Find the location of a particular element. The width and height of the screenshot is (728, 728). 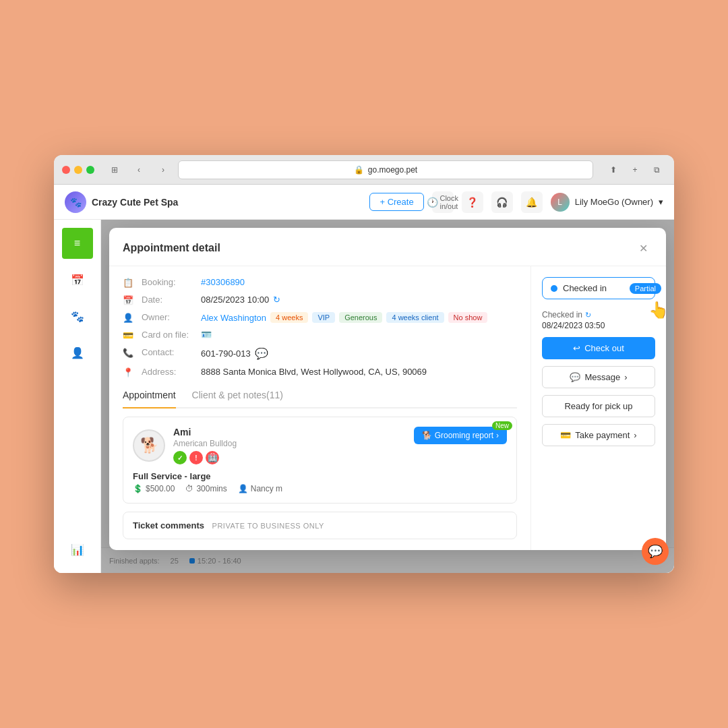

address-row: 📍 Address: 8888 Santa Monica Blvd, West … is located at coordinates (320, 372).